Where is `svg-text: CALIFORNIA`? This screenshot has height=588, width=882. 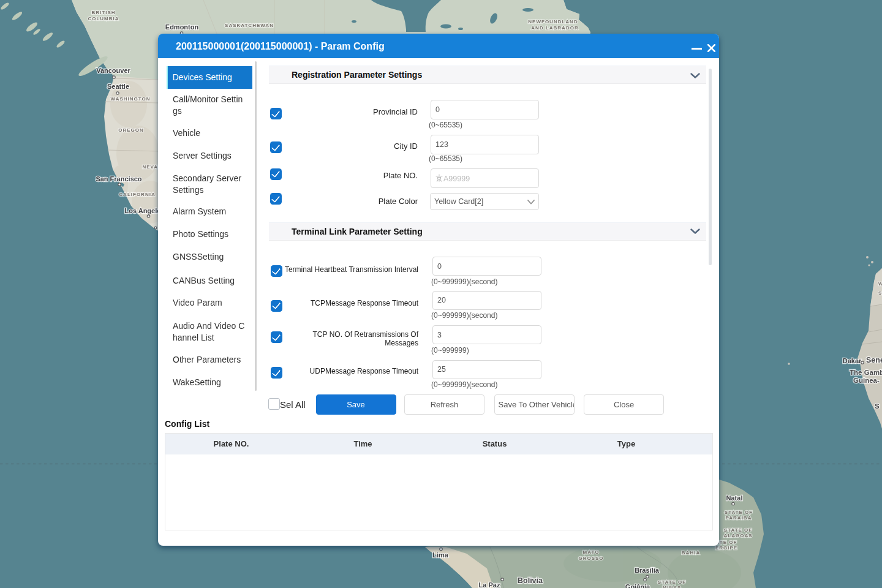
svg-text: CALIFORNIA is located at coordinates (137, 195).